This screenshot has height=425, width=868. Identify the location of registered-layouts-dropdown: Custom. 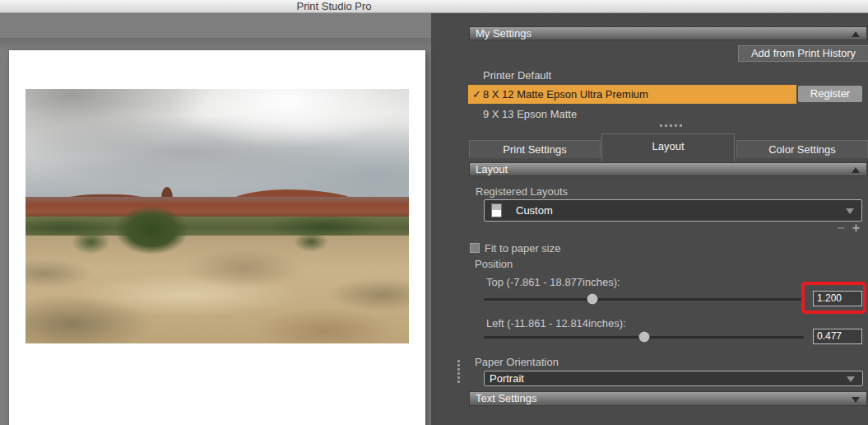
(673, 211).